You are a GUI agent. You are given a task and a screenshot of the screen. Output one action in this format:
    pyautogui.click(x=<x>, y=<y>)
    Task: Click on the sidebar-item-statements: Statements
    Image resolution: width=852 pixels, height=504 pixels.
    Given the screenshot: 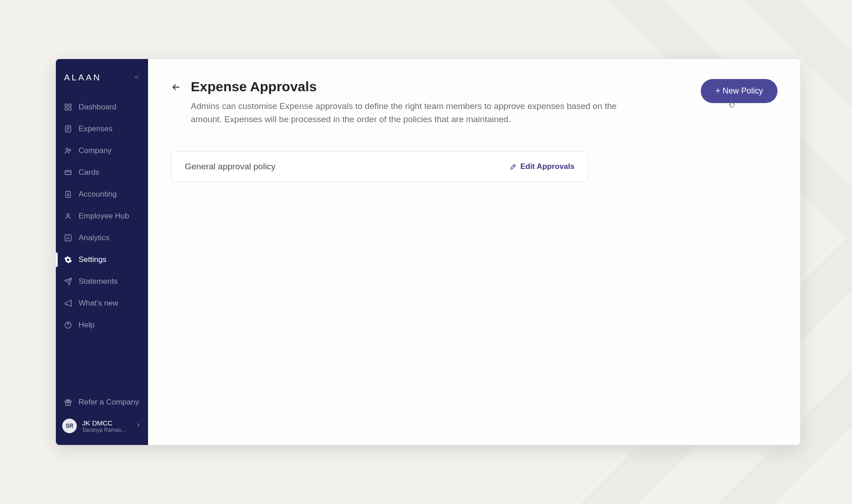 What is the action you would take?
    pyautogui.click(x=102, y=282)
    